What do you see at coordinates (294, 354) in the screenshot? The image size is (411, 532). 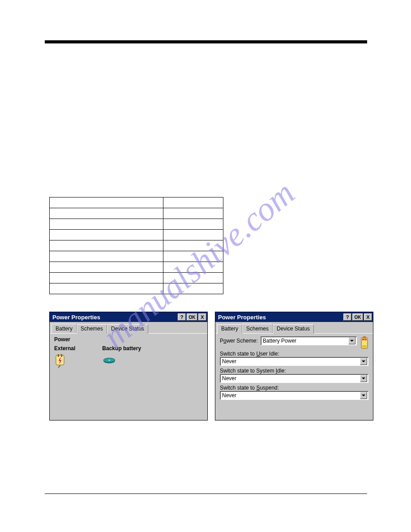 I see `user-idle-label: Switch state to User Idle:` at bounding box center [294, 354].